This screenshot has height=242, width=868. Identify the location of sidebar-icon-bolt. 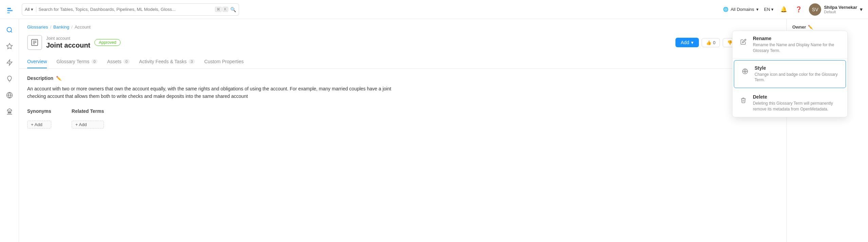
(10, 63).